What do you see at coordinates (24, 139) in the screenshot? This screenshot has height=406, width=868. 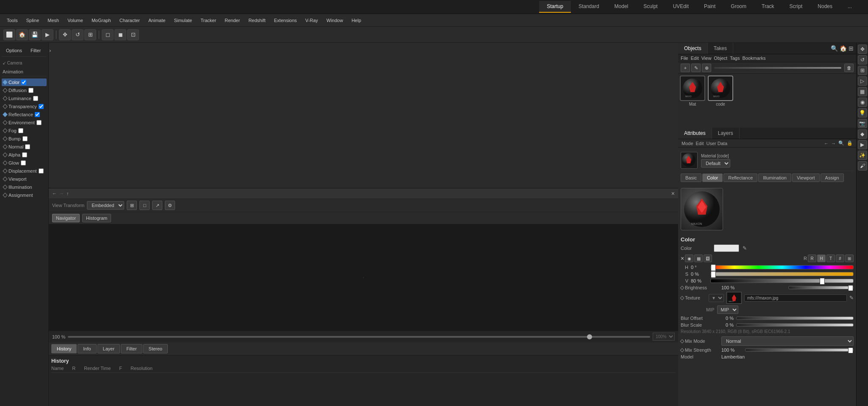 I see `nav-bump: Bump` at bounding box center [24, 139].